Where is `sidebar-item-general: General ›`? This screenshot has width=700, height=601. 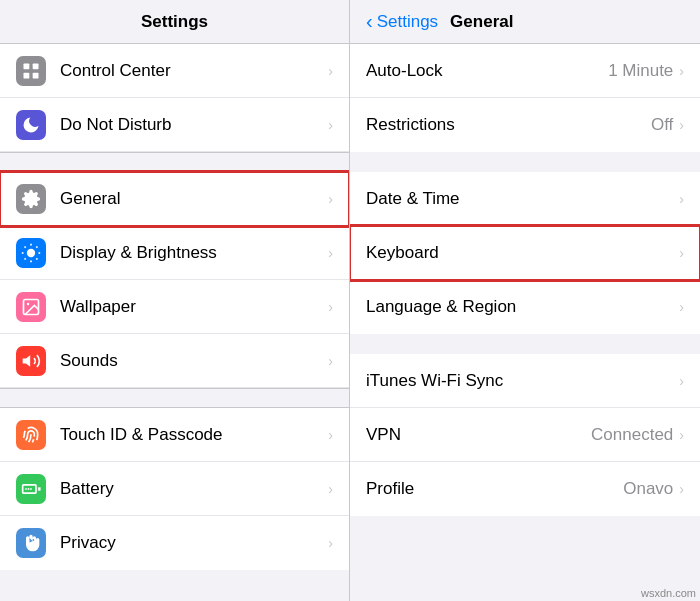
sidebar-item-general: General › is located at coordinates (174, 199).